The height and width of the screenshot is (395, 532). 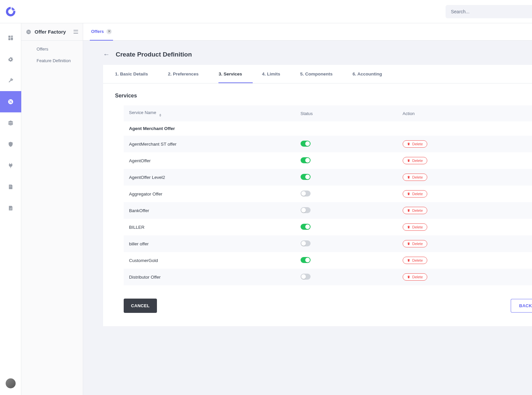 What do you see at coordinates (11, 123) in the screenshot?
I see `nav-package` at bounding box center [11, 123].